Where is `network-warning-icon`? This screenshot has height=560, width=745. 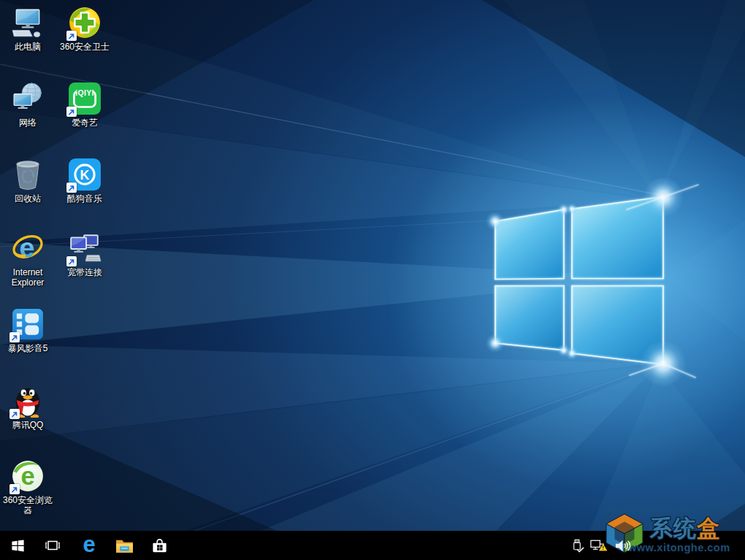
network-warning-icon is located at coordinates (599, 546).